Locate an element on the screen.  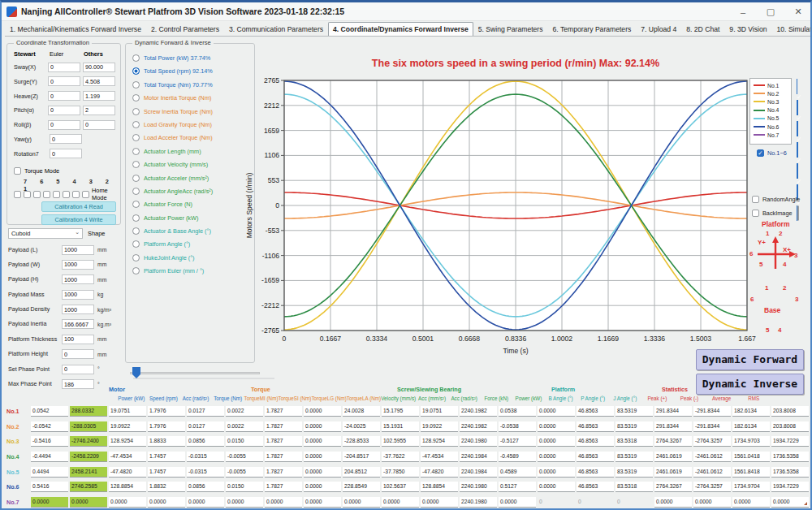
slider-track is located at coordinates (195, 374).